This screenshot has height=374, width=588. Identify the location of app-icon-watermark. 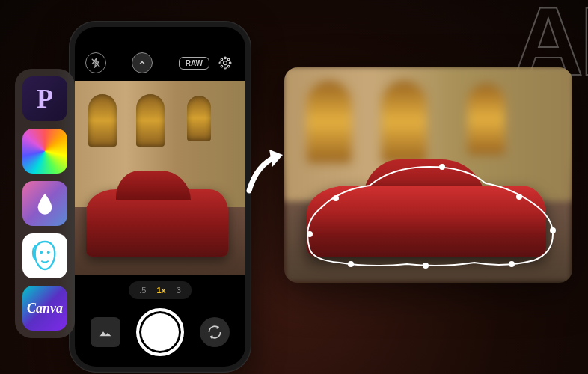
(45, 203).